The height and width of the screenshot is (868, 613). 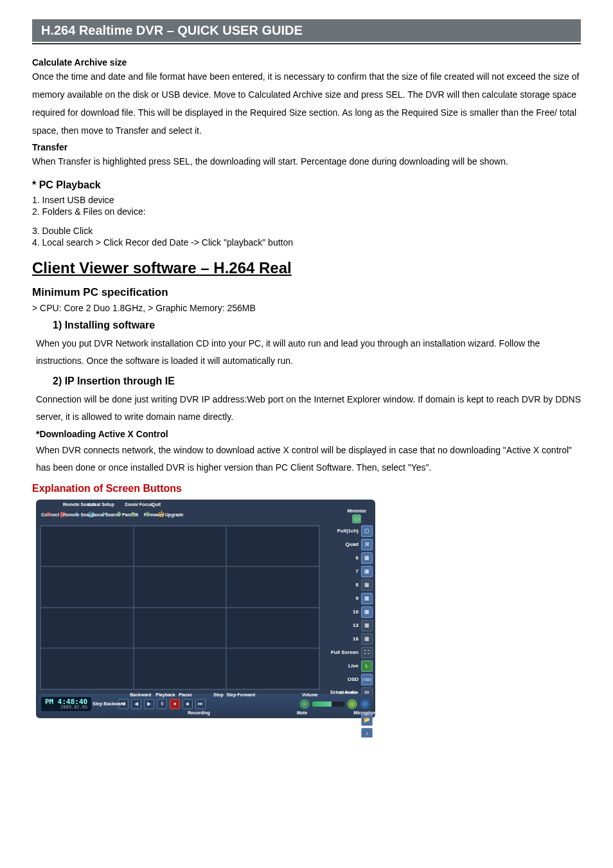 What do you see at coordinates (139, 504) in the screenshot?
I see `label-zoom-focus: Zoom/ Focus` at bounding box center [139, 504].